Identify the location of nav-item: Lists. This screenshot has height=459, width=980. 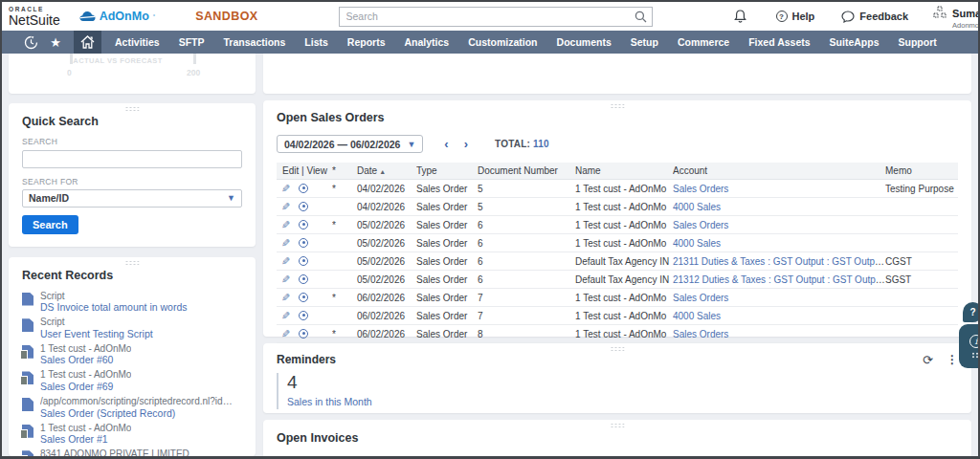
(316, 42).